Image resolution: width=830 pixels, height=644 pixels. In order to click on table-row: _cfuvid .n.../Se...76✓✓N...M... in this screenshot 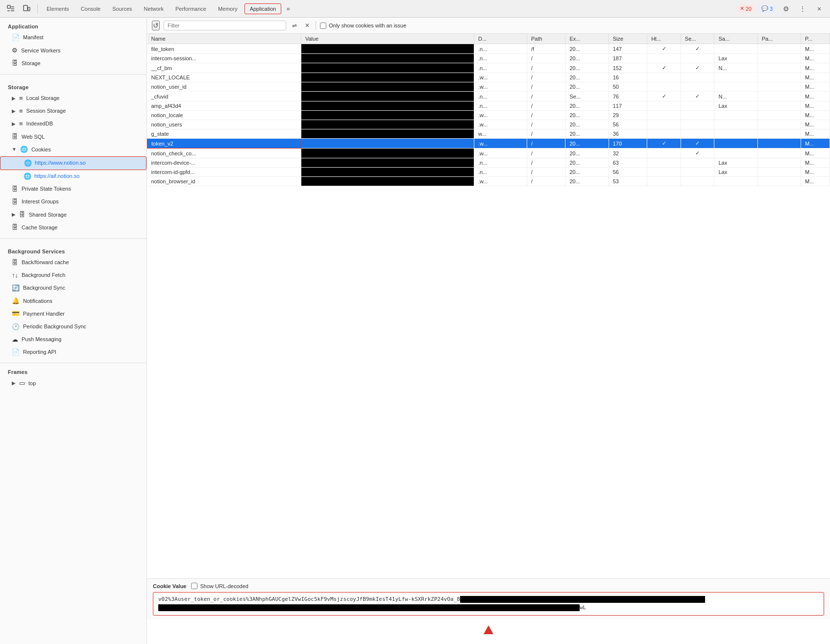, I will do `click(489, 97)`.